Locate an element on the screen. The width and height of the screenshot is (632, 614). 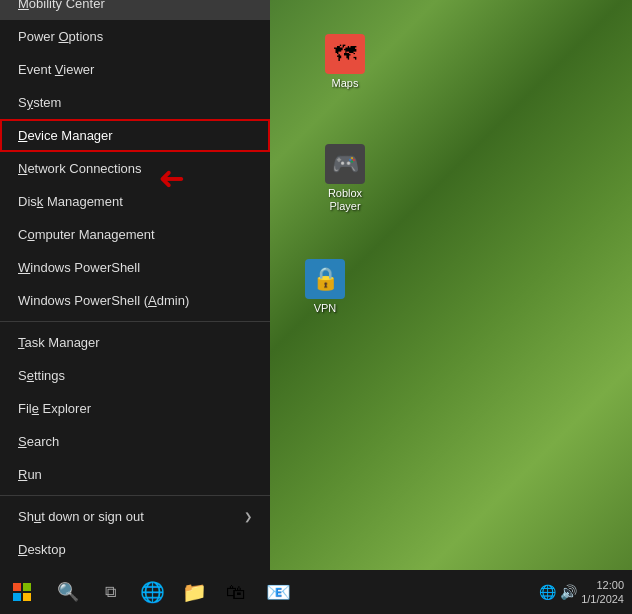
submenu-arrow-icon: ❯ is located at coordinates (248, 516).